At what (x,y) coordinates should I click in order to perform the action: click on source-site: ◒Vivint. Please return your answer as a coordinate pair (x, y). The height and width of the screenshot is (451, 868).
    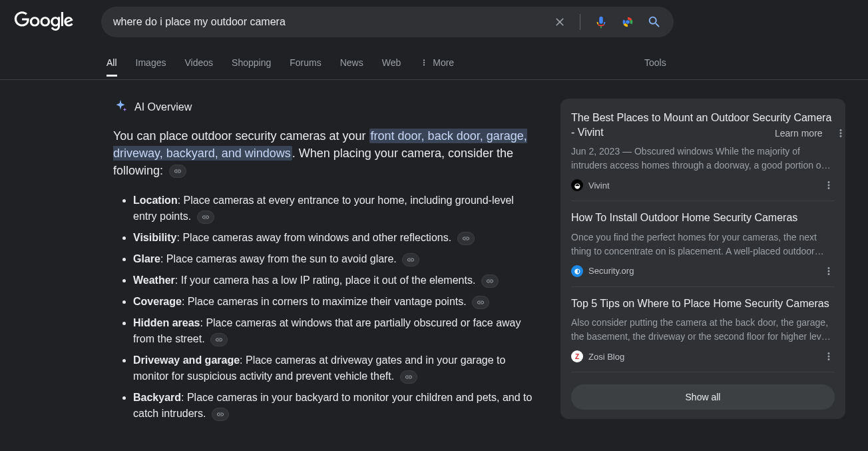
    Looking at the image, I should click on (590, 185).